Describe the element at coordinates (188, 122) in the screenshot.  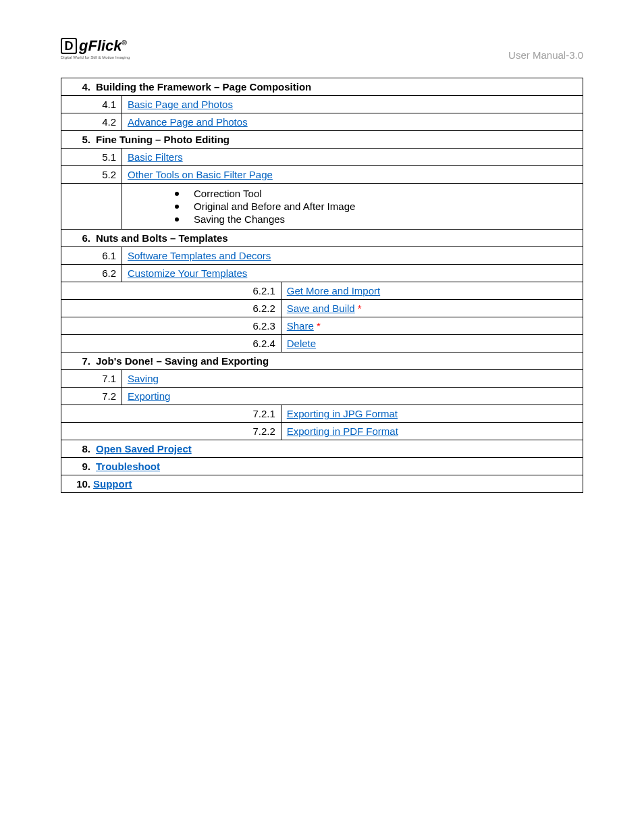
I see `link-advance-page-and-photos: Advance Page and Photos` at that location.